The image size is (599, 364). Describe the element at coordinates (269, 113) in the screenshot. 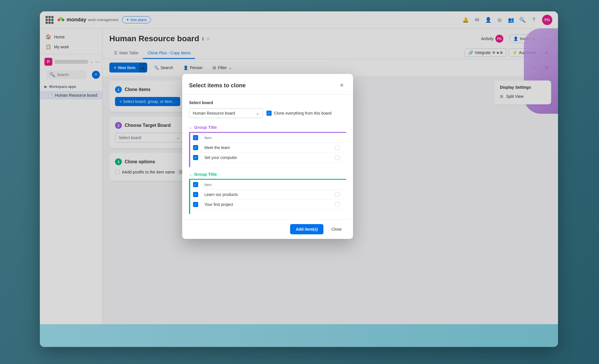

I see `clone-everything-checkbox: ✓` at that location.